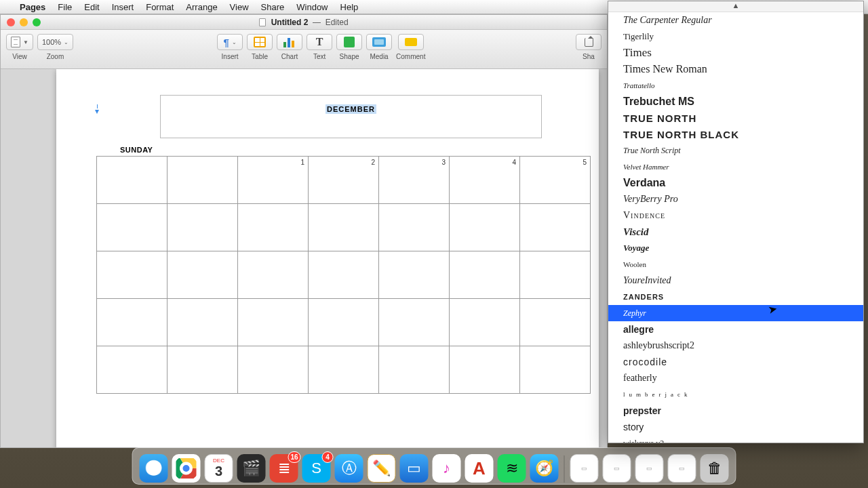 Image resolution: width=868 pixels, height=488 pixels. I want to click on font-option: Times, so click(736, 53).